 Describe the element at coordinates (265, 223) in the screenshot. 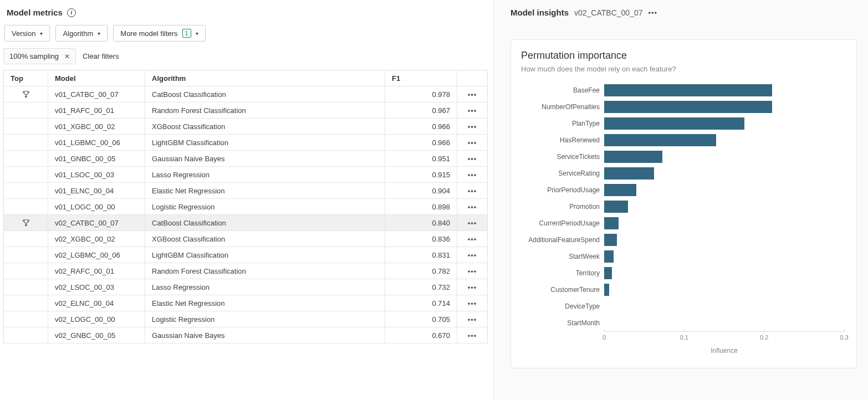

I see `cell-algorithm: CatBoost Classification` at that location.